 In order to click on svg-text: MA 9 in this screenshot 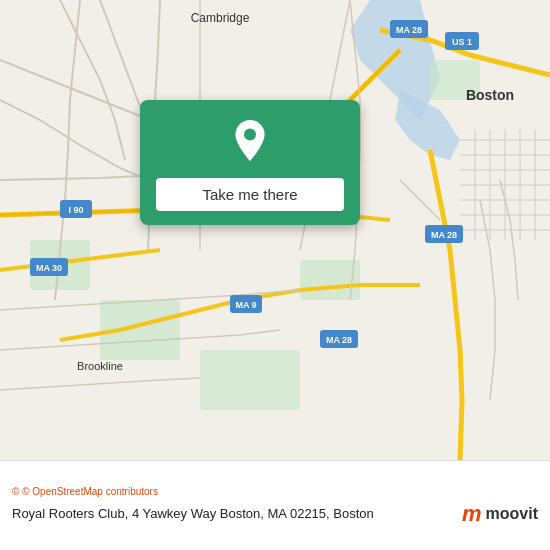, I will do `click(246, 305)`.